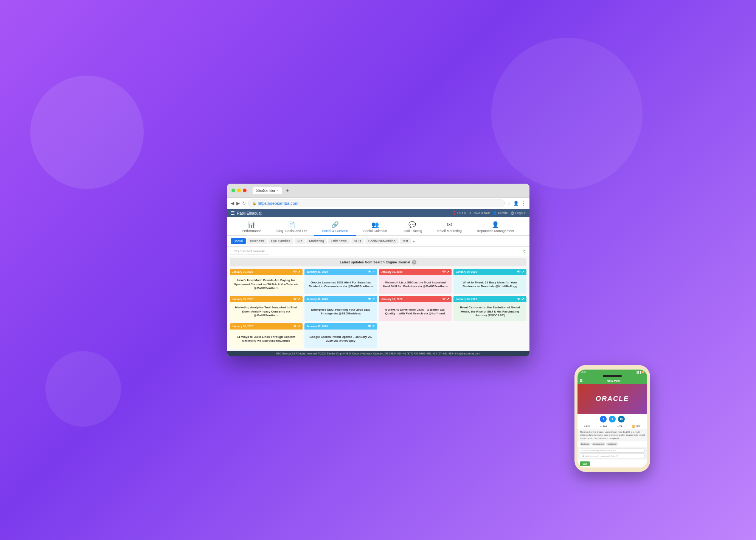 The height and width of the screenshot is (540, 756). I want to click on refresh-button: ↻, so click(244, 203).